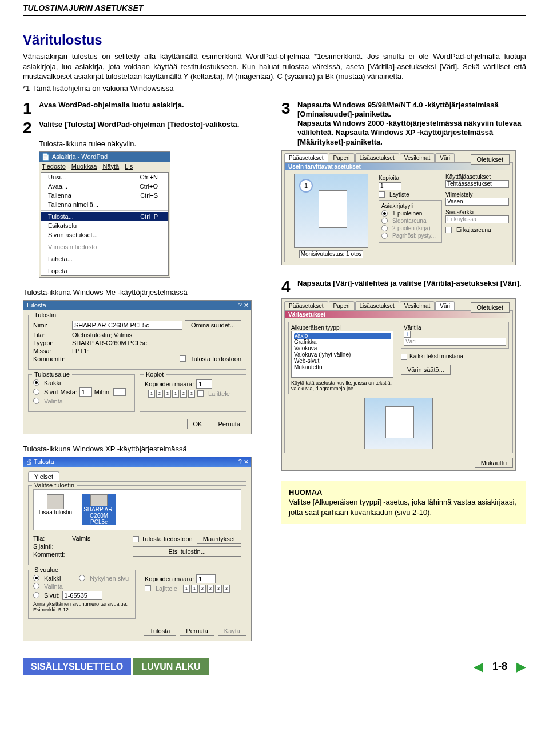 This screenshot has height=756, width=549. What do you see at coordinates (137, 510) in the screenshot?
I see `printer-list: Lisää tulostin SHARP AR-C260M PCL5c` at bounding box center [137, 510].